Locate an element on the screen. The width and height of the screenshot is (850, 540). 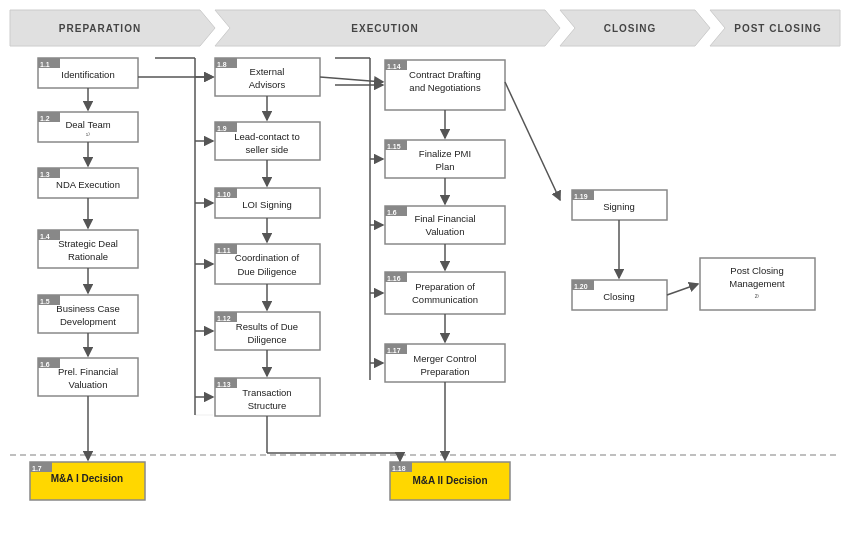
svg-text: 1.8 is located at coordinates (222, 64).